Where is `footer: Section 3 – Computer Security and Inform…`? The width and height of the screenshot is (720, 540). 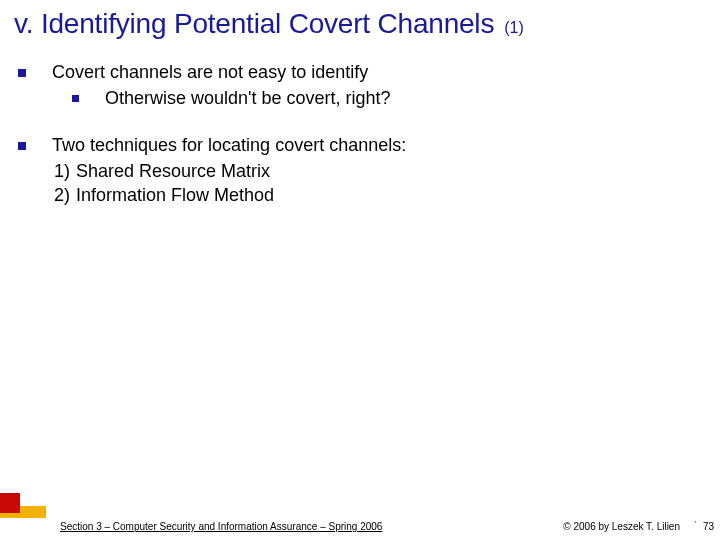
footer: Section 3 – Computer Security and Inform… is located at coordinates (360, 512).